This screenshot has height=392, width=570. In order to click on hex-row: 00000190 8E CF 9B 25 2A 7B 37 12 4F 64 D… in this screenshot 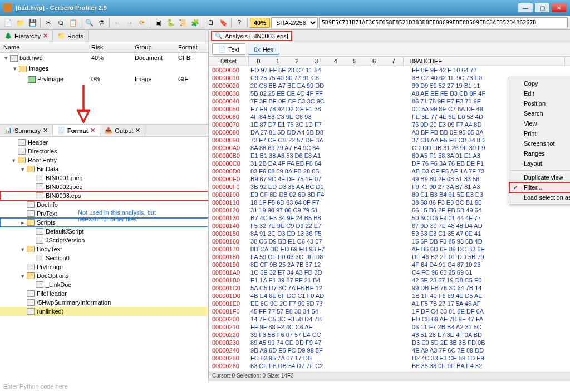, I will do `click(390, 265)`.